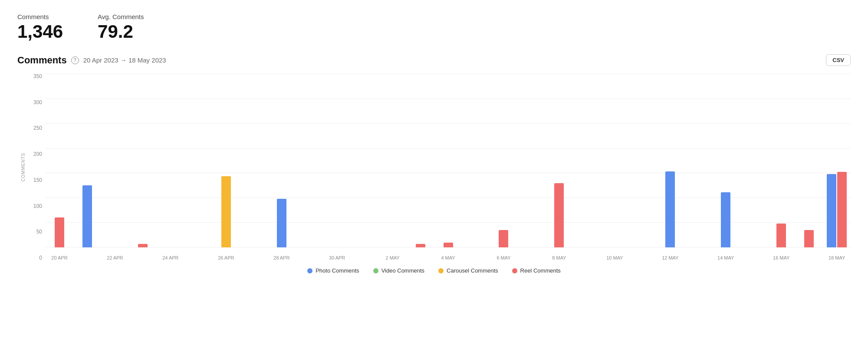 The image size is (868, 342). I want to click on legend-label: Photo Comments, so click(337, 271).